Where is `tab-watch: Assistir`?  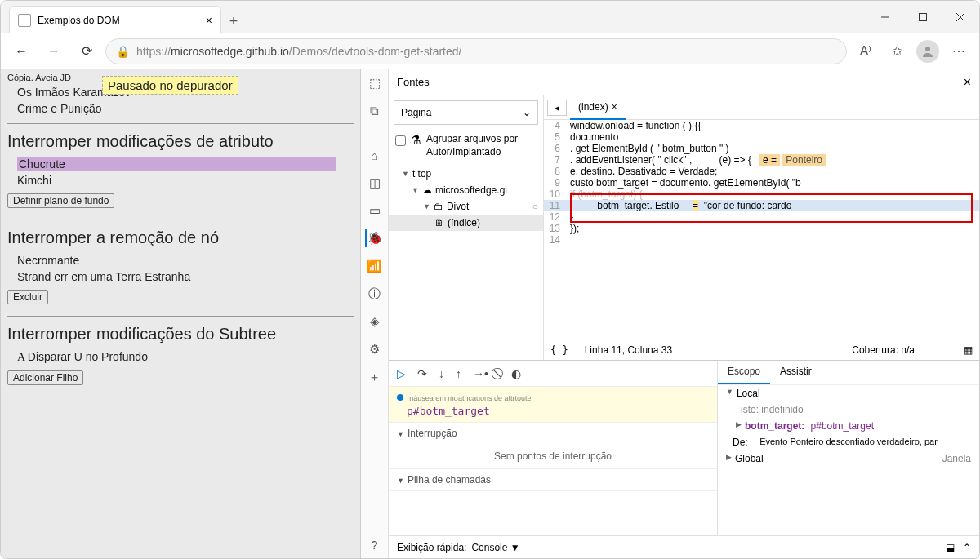 tab-watch: Assistir is located at coordinates (795, 372).